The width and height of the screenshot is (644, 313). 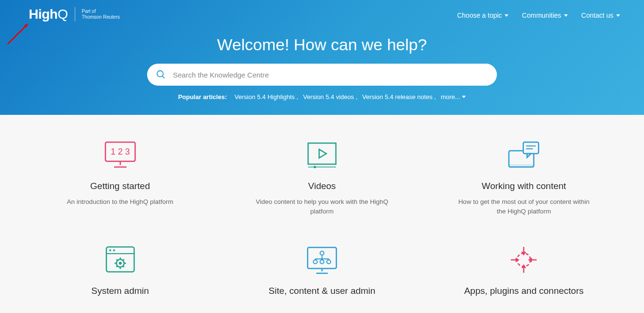 What do you see at coordinates (322, 291) in the screenshot?
I see `card-title: Site, content & user admin` at bounding box center [322, 291].